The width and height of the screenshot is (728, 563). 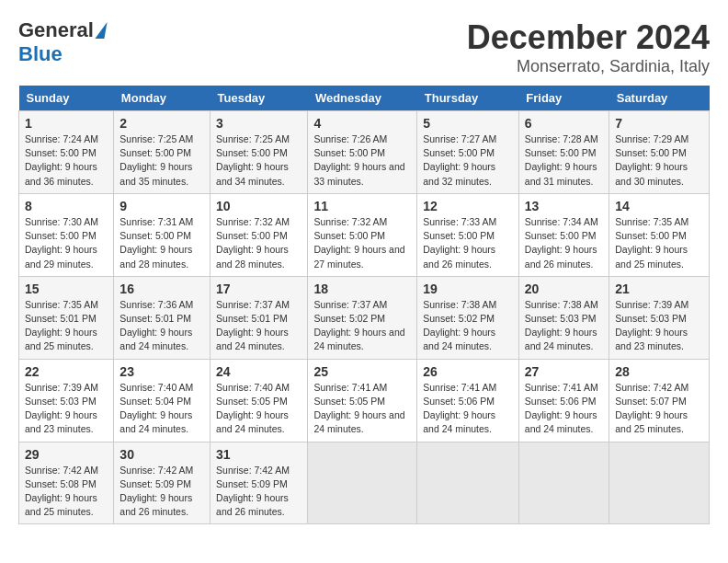 I want to click on day-info: Sunrise: 7:34 AMSunset: 5:00 PMDaylight:…, so click(x=562, y=243).